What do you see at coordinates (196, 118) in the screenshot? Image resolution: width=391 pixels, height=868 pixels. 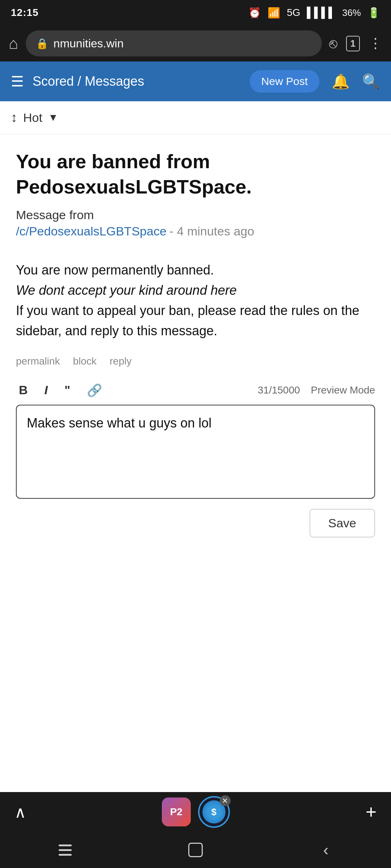 I see `sort-bar: ↕ Hot ▼` at bounding box center [196, 118].